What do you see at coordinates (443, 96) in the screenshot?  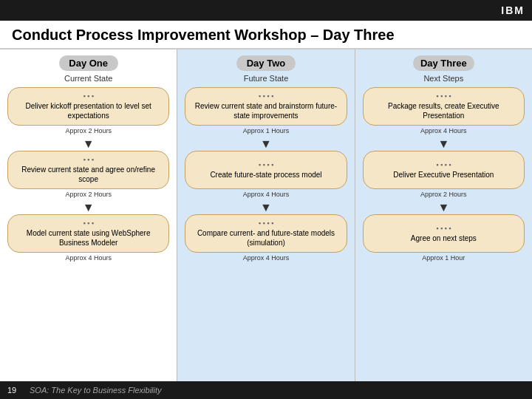 I see `task-icon-3-1: ▪ ▪ ▪ ▪` at bounding box center [443, 96].